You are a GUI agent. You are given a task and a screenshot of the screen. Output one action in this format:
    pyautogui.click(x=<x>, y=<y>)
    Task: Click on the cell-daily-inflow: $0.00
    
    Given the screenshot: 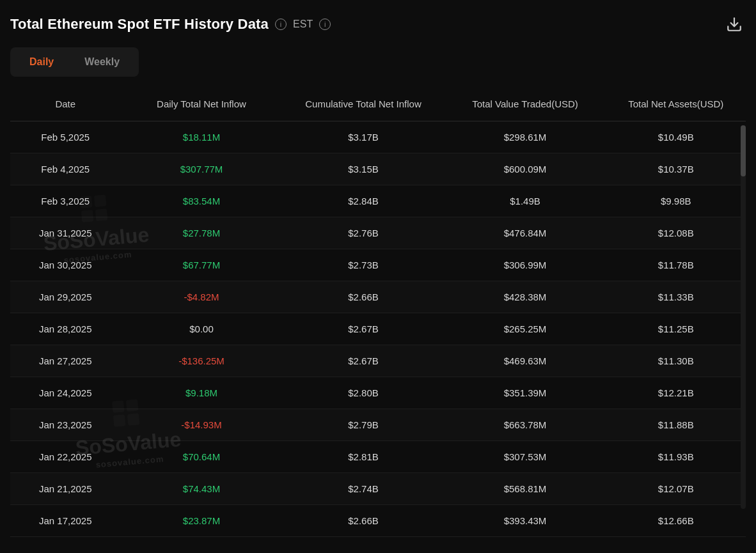 What is the action you would take?
    pyautogui.click(x=202, y=329)
    